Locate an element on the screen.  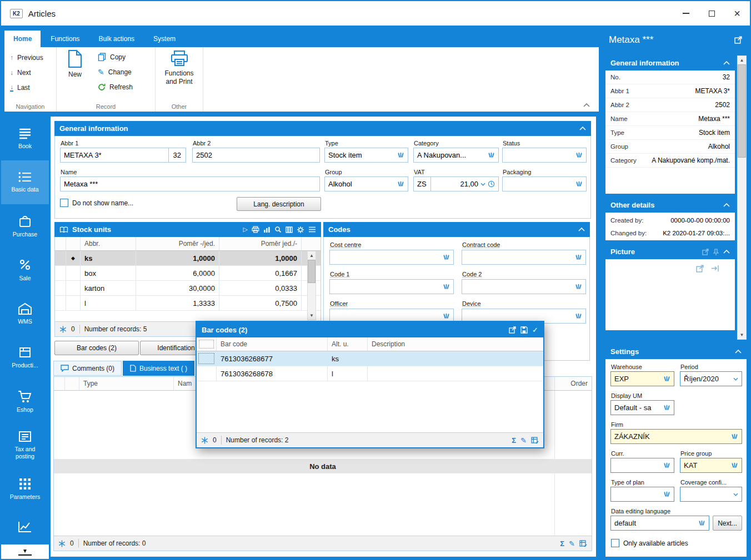
tab-functions: Functions is located at coordinates (65, 39).